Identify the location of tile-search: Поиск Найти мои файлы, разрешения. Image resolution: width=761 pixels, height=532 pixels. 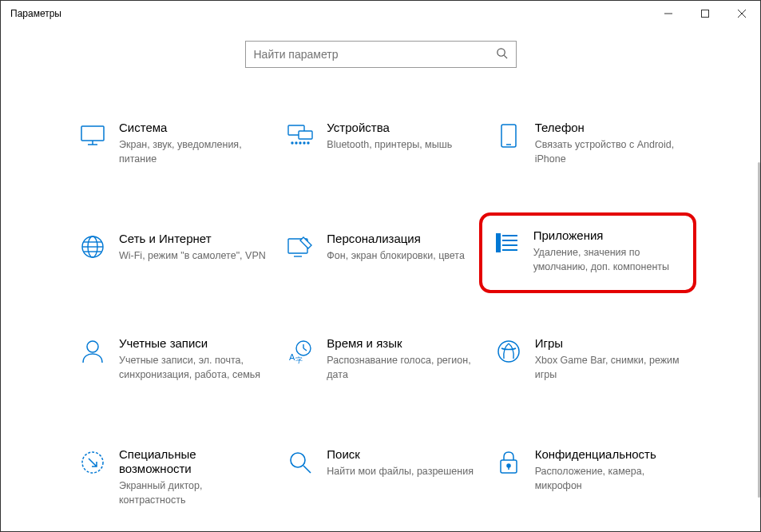
(380, 478).